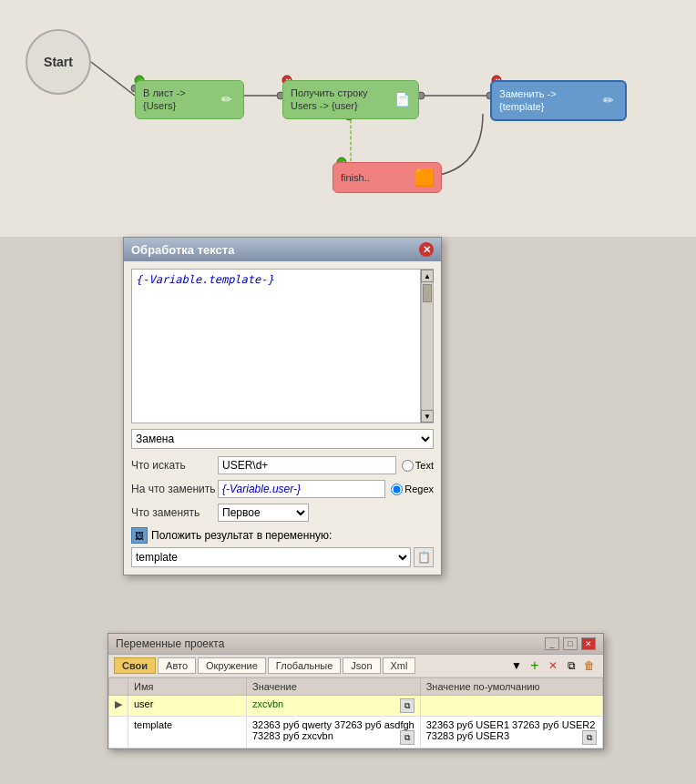 The width and height of the screenshot is (696, 784). Describe the element at coordinates (276, 346) in the screenshot. I see `template-textarea: <span class="template-var">{-Variable.te…` at that location.